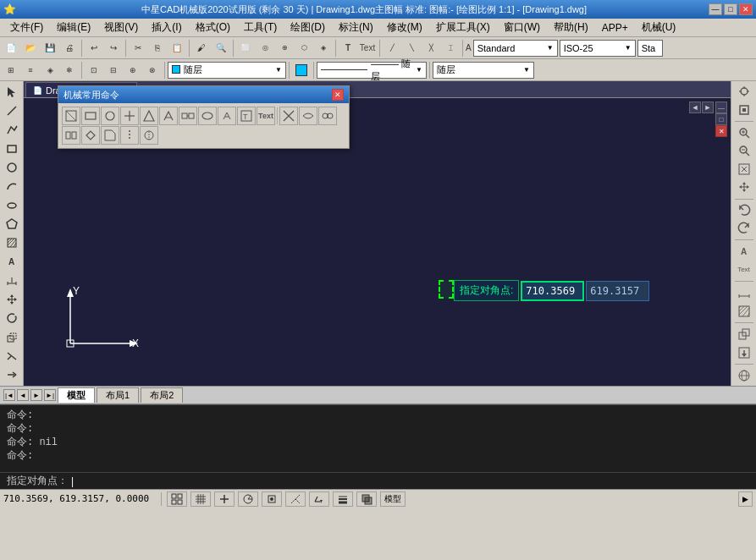 The image size is (756, 560). Describe the element at coordinates (516, 48) in the screenshot. I see `text-style-dropdown: Standard ▼` at that location.